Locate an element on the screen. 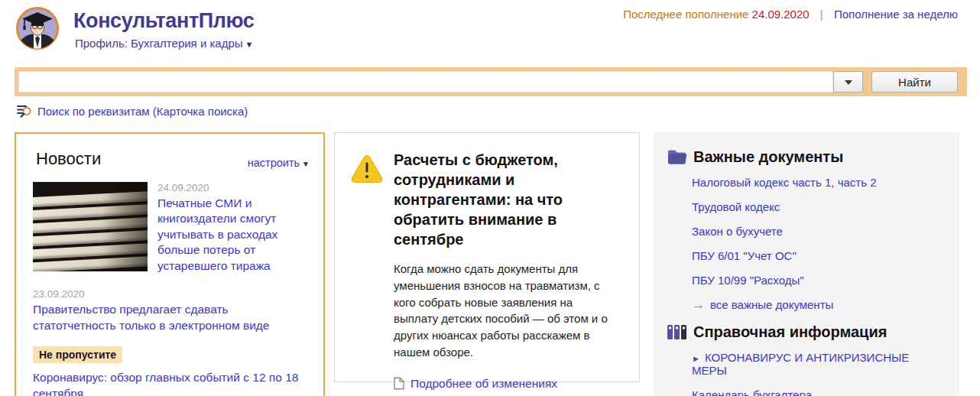 The image size is (980, 396). folder-icon is located at coordinates (677, 157).